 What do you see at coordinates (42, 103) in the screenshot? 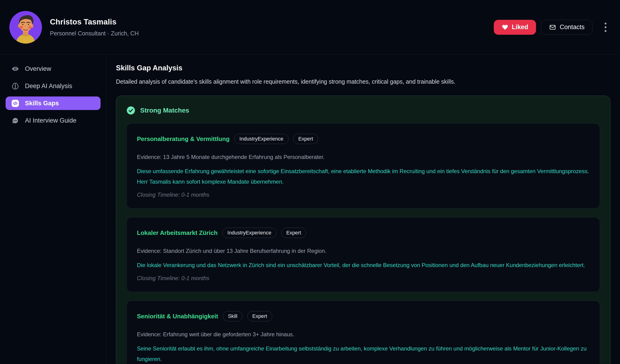
I see `sidebar-item-label: Skills Gaps` at bounding box center [42, 103].